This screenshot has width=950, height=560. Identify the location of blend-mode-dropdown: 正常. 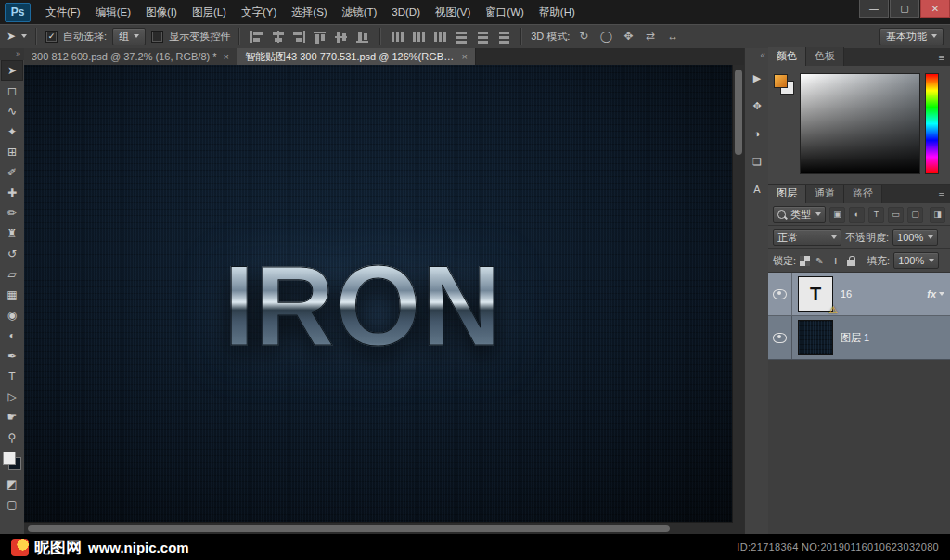
(807, 237).